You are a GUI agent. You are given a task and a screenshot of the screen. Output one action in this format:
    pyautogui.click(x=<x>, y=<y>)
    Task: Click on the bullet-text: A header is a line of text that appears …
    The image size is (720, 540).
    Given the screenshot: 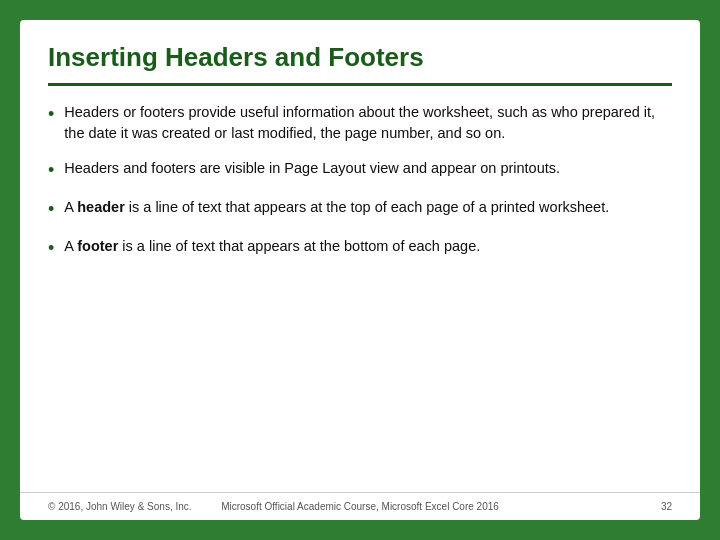 What is the action you would take?
    pyautogui.click(x=368, y=208)
    